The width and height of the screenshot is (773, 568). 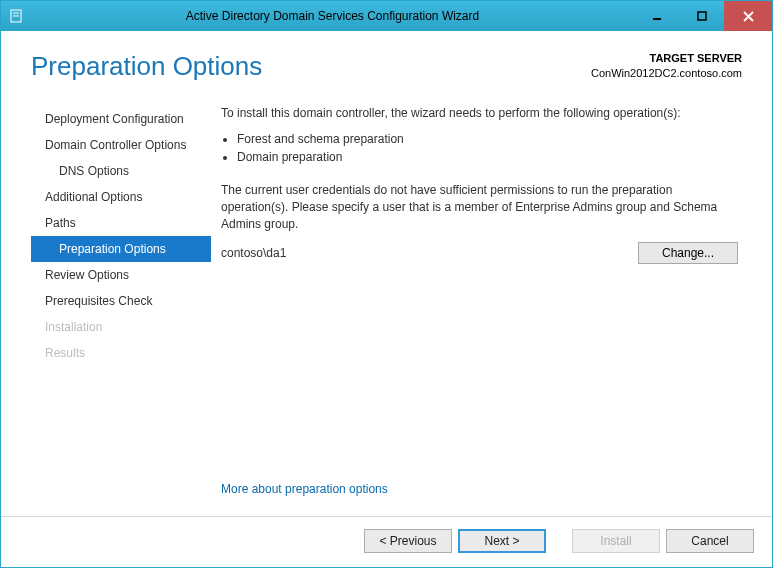 I want to click on nav-step-9: Results, so click(x=121, y=353).